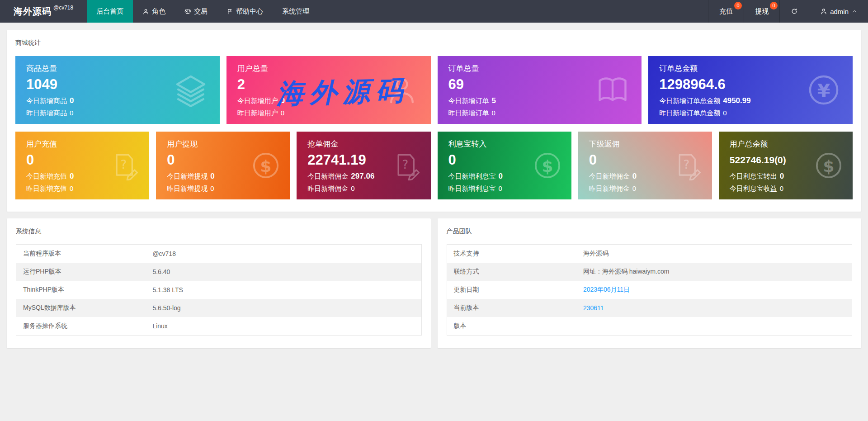 This screenshot has width=868, height=421. Describe the element at coordinates (738, 5) in the screenshot. I see `recharge-badge: 0` at that location.